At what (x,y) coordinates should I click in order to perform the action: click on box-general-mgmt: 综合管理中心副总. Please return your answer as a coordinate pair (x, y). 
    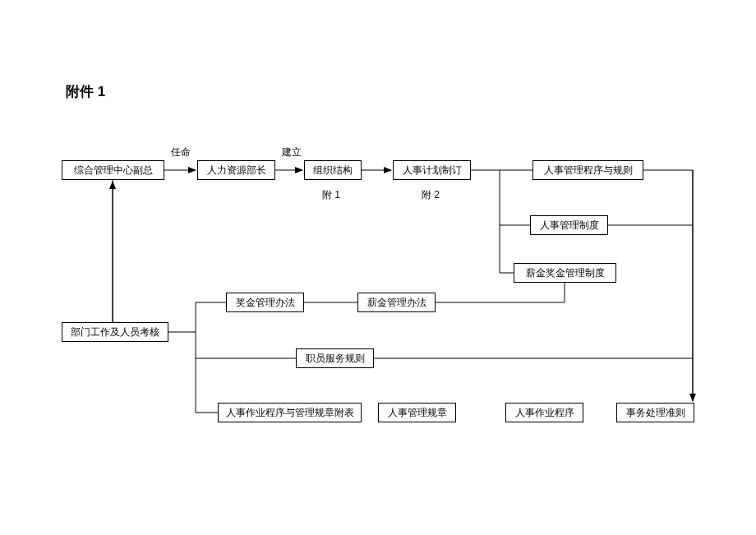
    Looking at the image, I should click on (113, 170).